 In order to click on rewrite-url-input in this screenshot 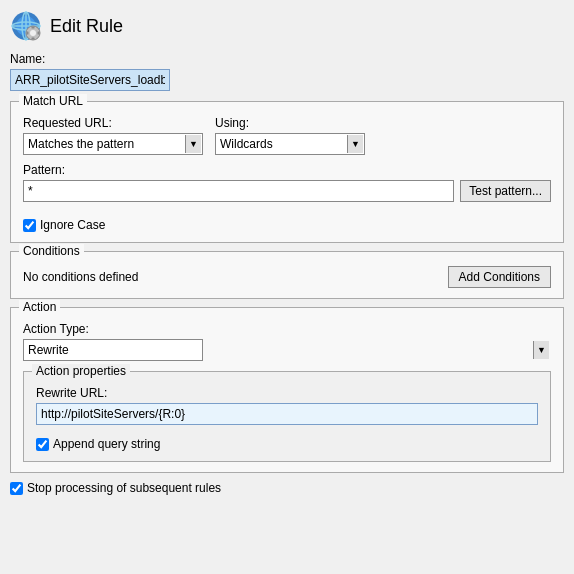, I will do `click(287, 414)`.